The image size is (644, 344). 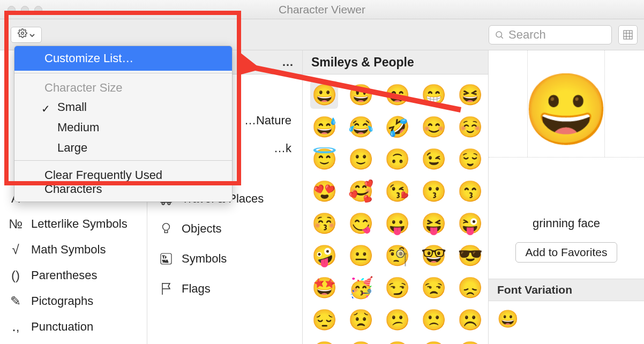 What do you see at coordinates (361, 341) in the screenshot?
I see `emoji-cell: 😖` at bounding box center [361, 341].